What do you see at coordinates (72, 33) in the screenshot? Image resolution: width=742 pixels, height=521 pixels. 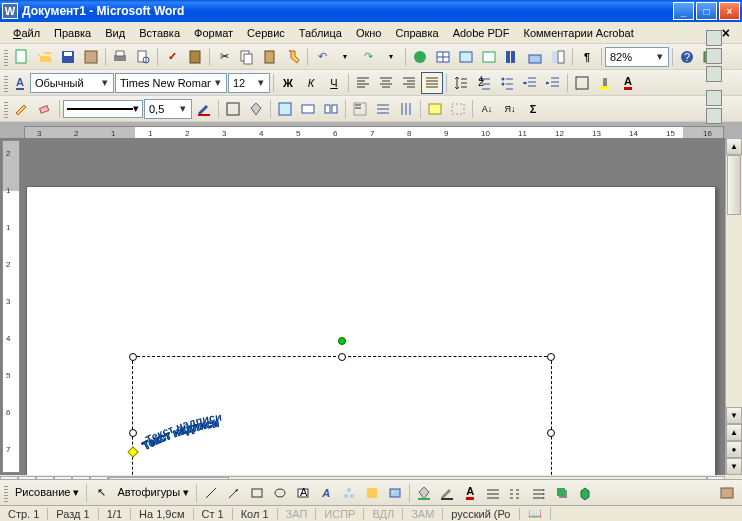 I see `menu-edit: Правка` at bounding box center [72, 33].